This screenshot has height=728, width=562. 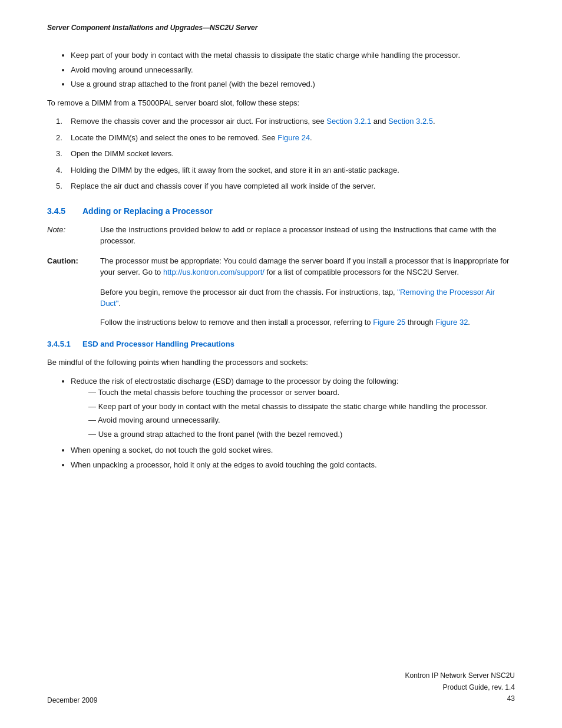 What do you see at coordinates (59, 121) in the screenshot?
I see `step-number: 1.` at bounding box center [59, 121].